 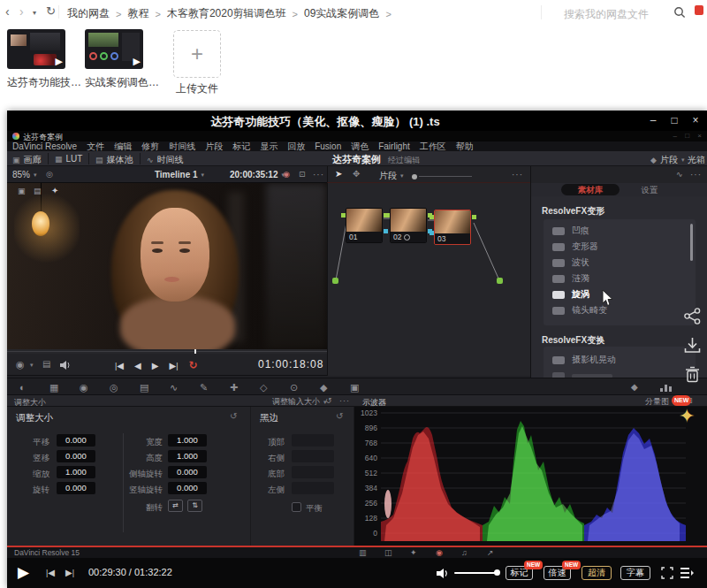 What do you see at coordinates (194, 506) in the screenshot?
I see `flip-vertical-button: ⇅` at bounding box center [194, 506].